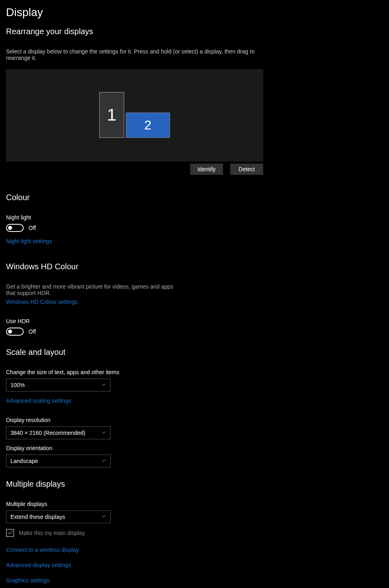  Describe the element at coordinates (194, 565) in the screenshot. I see `advanced-display-link: Advanced display settings` at that location.